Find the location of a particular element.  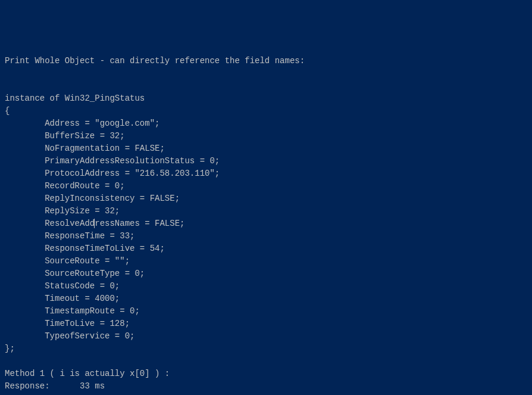

field-typeofservice: TypeofService = 0; is located at coordinates (70, 336).